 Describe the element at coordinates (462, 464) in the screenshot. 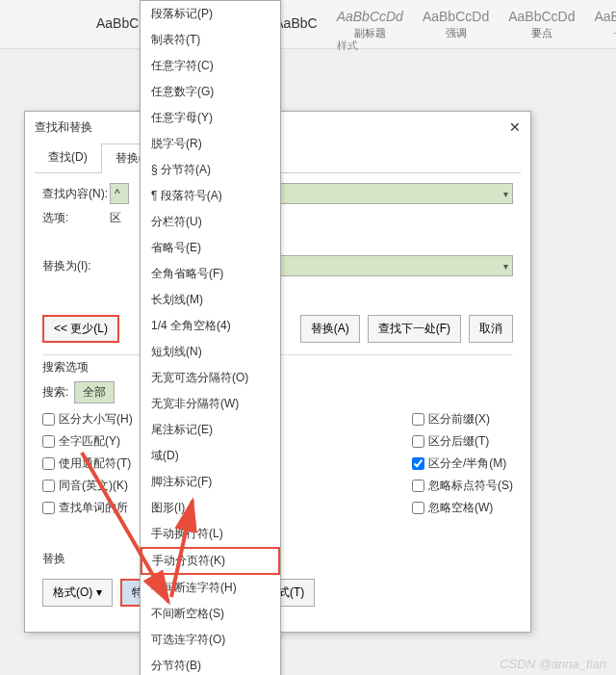

I see `check-width: 区分全/半角(M)` at that location.